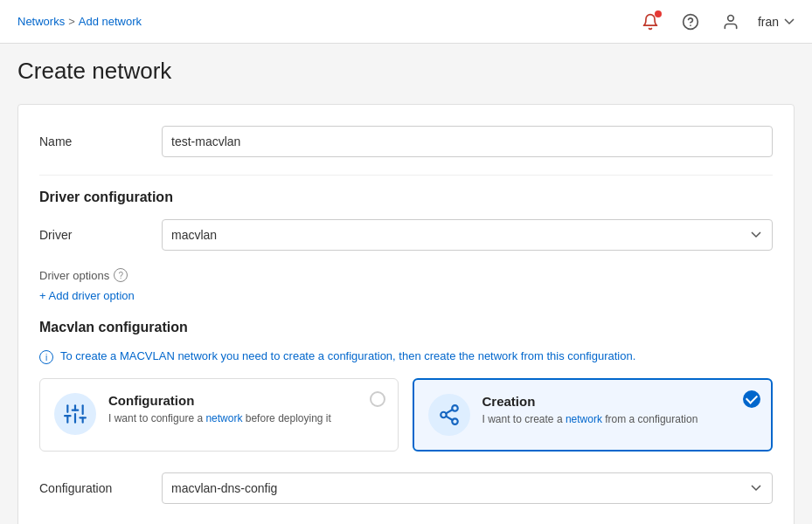  I want to click on config-card-radio, so click(378, 399).